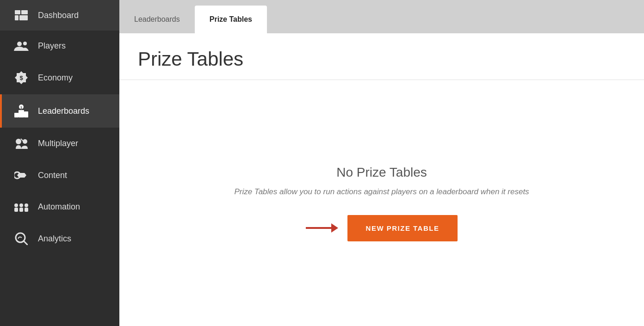 The image size is (644, 326). Describe the element at coordinates (21, 46) in the screenshot. I see `players-icon` at that location.